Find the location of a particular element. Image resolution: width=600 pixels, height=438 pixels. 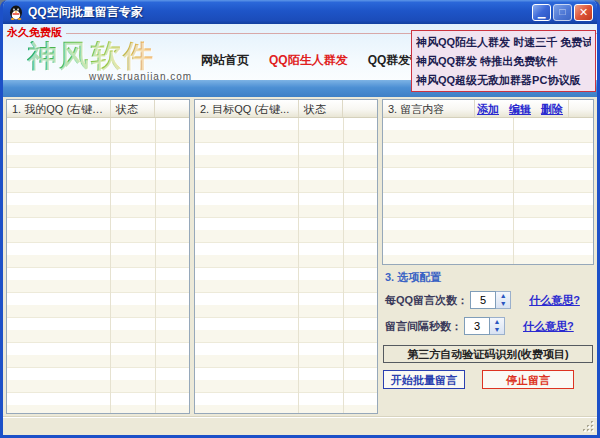

stop-message-button: 停止留言 is located at coordinates (528, 380).